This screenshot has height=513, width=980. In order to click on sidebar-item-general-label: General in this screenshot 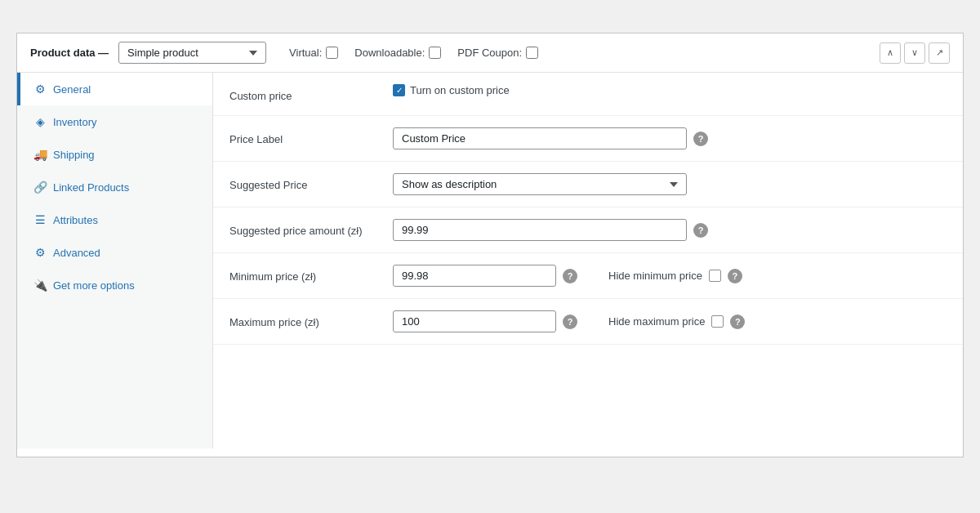, I will do `click(72, 90)`.